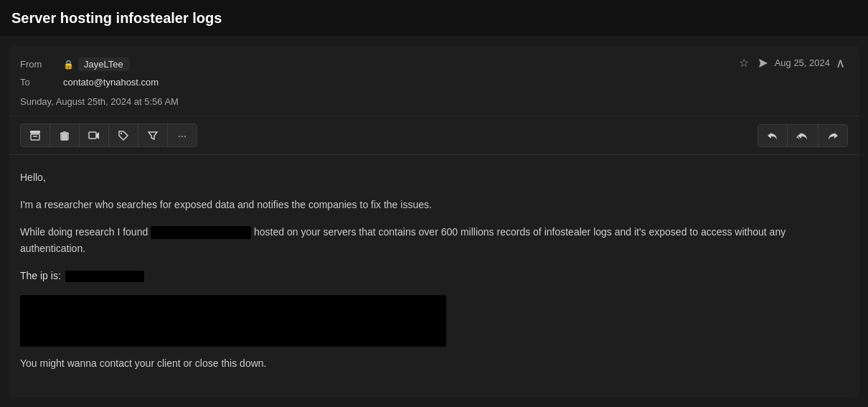 This screenshot has height=407, width=868. What do you see at coordinates (105, 276) in the screenshot?
I see `redacted-ip` at bounding box center [105, 276].